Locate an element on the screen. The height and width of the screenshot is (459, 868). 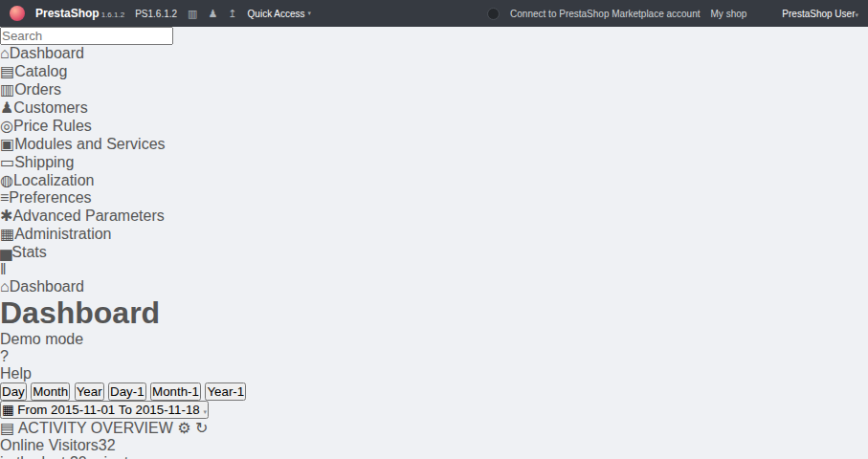
collapse-sidebar-button: ‖ is located at coordinates (434, 270).